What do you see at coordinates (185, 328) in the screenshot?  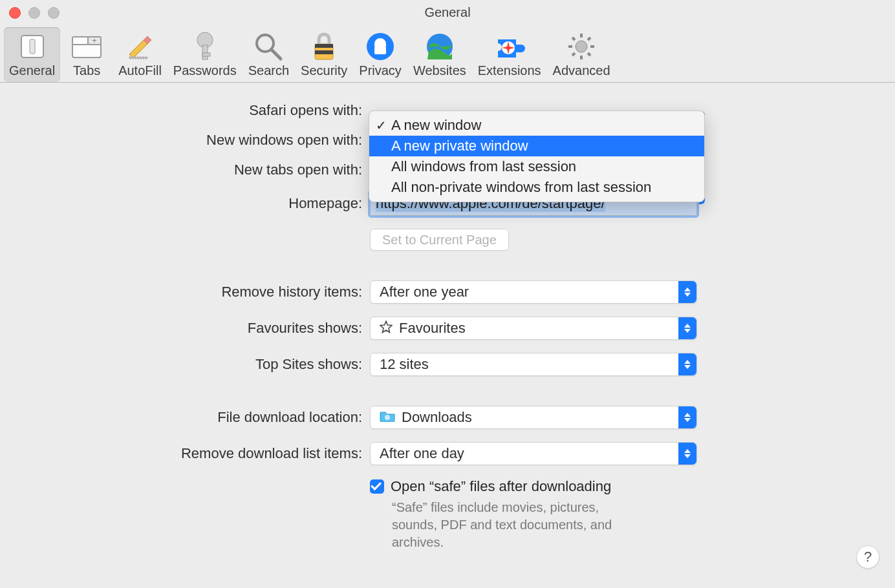 I see `favourites-shows-label: Favourites shows:` at bounding box center [185, 328].